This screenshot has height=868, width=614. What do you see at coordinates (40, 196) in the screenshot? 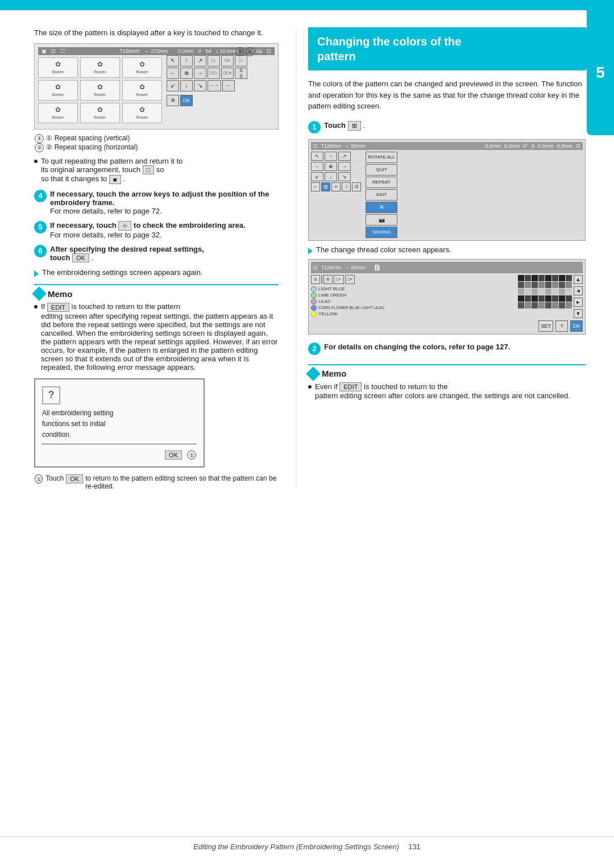
I see `step-4-circle: 4` at bounding box center [40, 196].